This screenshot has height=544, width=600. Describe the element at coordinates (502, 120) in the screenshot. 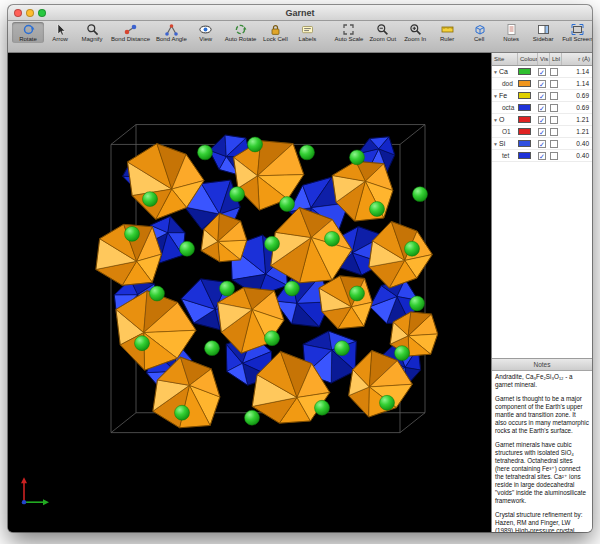

I see `site-name: O` at that location.